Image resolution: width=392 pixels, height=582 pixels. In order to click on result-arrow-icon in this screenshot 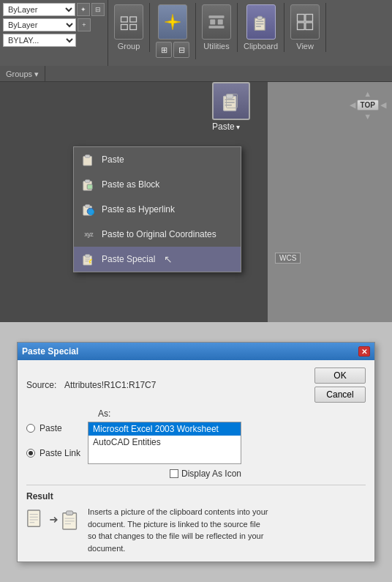, I will do `click(53, 520)`.